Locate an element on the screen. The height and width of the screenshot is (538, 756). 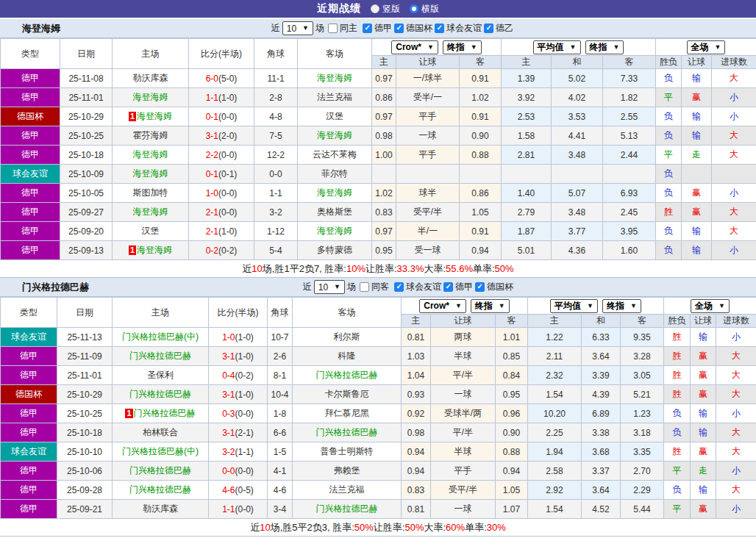
red-card-badge: 1 is located at coordinates (132, 250).